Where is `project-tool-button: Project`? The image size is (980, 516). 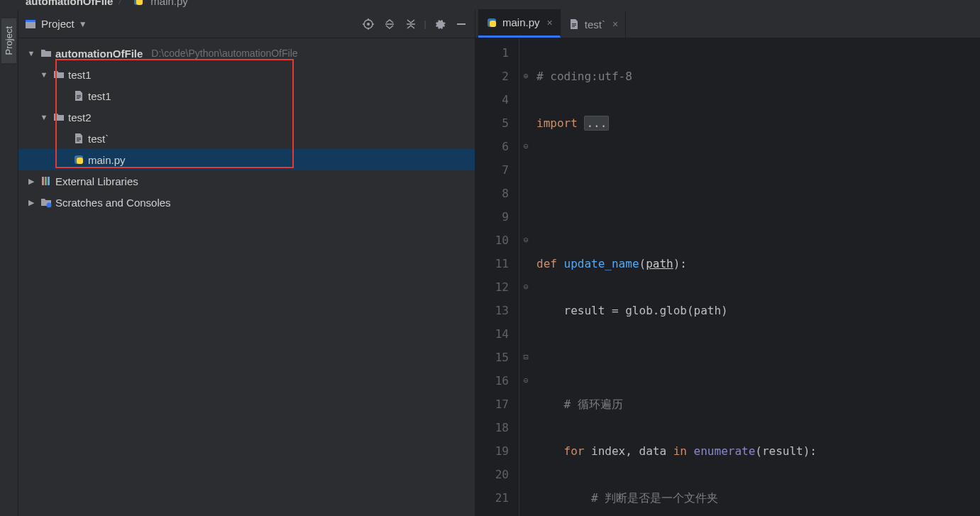 project-tool-button: Project is located at coordinates (9, 40).